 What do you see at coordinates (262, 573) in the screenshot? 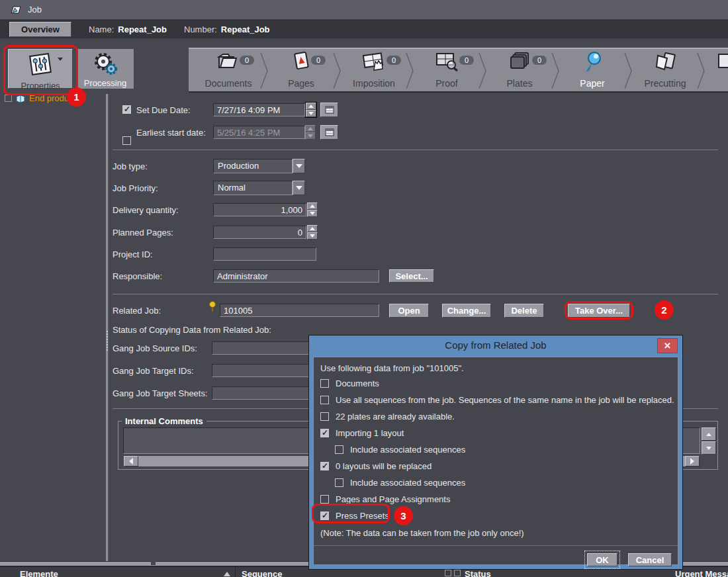
I see `column-sequence: Sequence` at bounding box center [262, 573].